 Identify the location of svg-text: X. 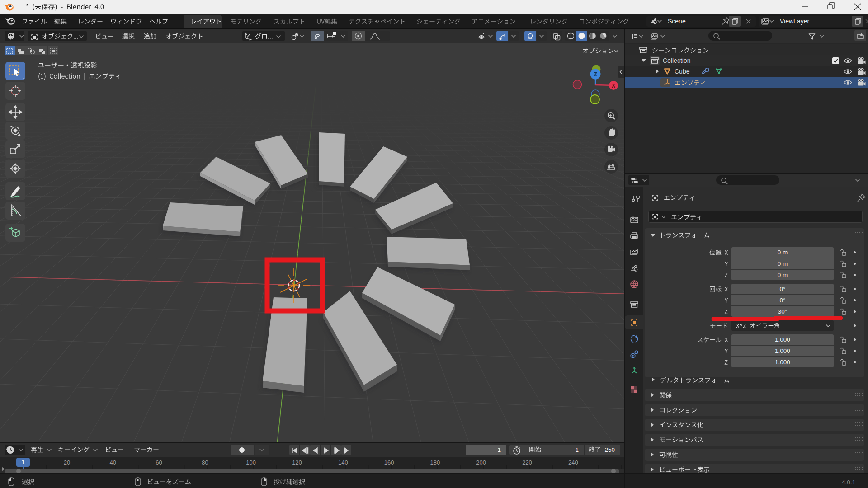
(613, 86).